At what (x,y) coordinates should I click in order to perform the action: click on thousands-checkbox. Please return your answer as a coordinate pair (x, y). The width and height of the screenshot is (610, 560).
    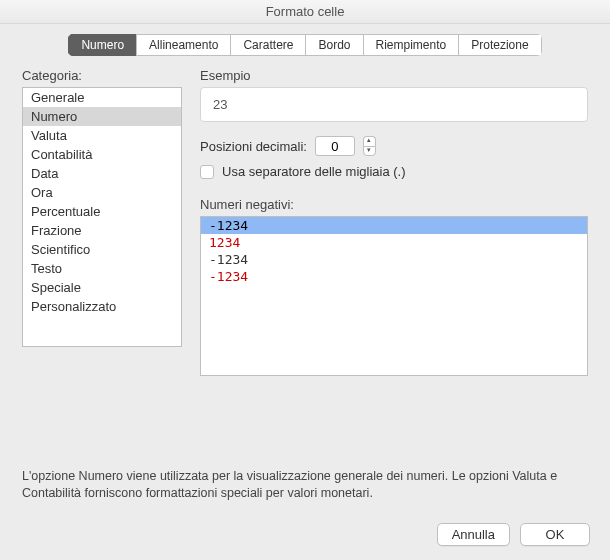
    Looking at the image, I should click on (207, 172).